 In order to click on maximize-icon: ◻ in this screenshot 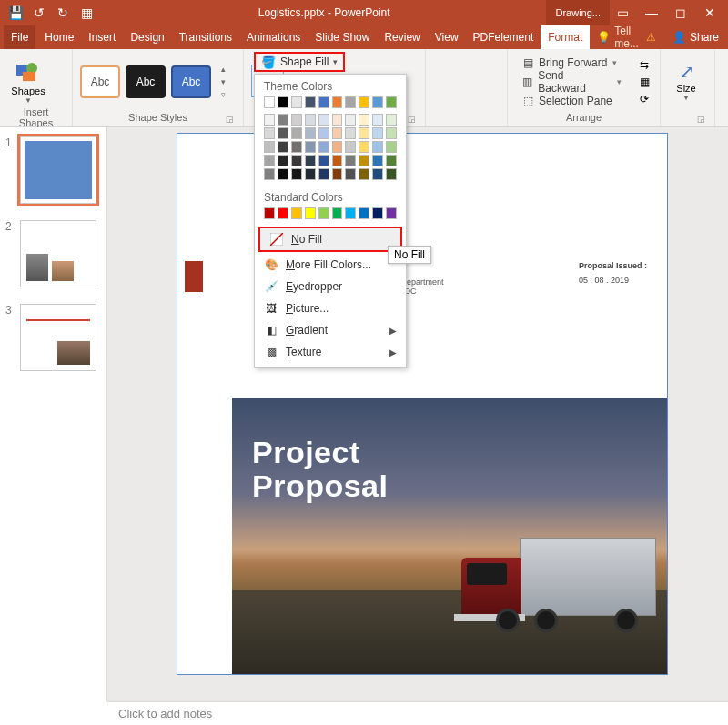, I will do `click(681, 13)`.